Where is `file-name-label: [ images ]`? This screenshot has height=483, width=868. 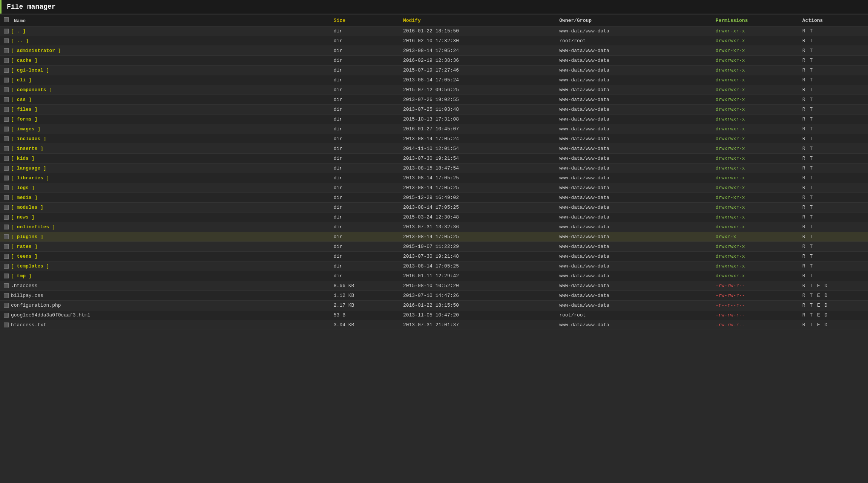
file-name-label: [ images ] is located at coordinates (26, 129).